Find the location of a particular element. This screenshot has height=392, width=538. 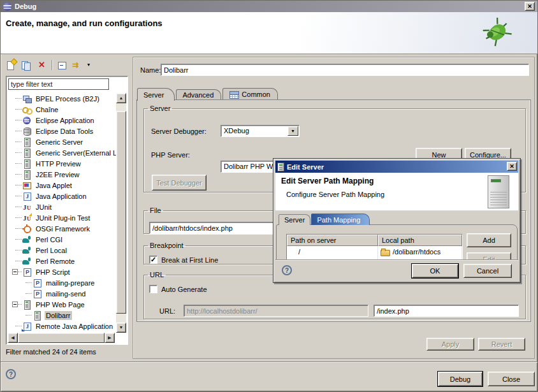

scroll-right-icon: ▶ is located at coordinates (110, 338).